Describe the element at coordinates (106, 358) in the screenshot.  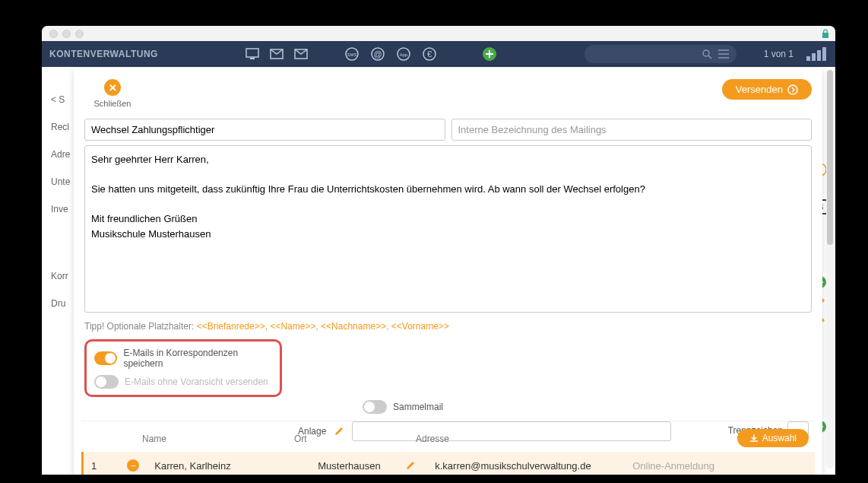
I see `save-correspondence-toggle` at that location.